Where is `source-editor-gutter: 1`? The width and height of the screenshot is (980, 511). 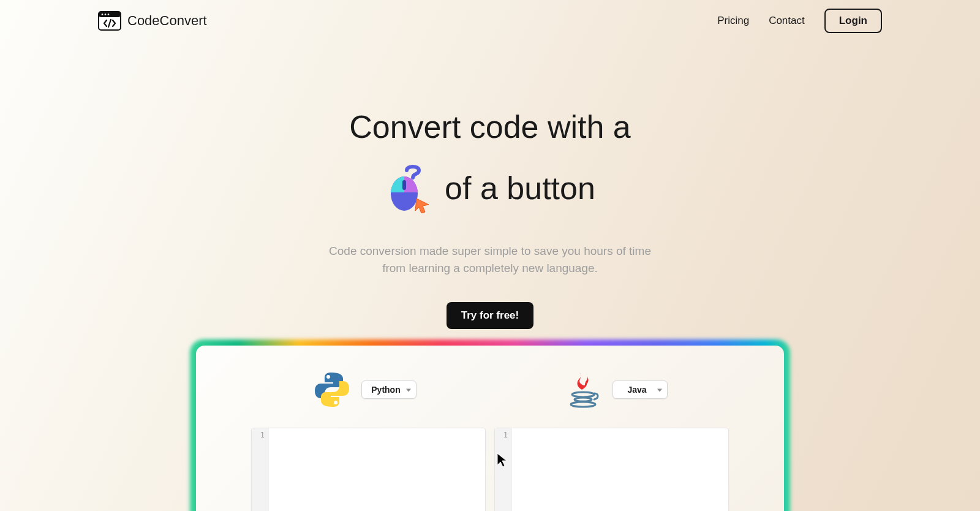 source-editor-gutter: 1 is located at coordinates (260, 469).